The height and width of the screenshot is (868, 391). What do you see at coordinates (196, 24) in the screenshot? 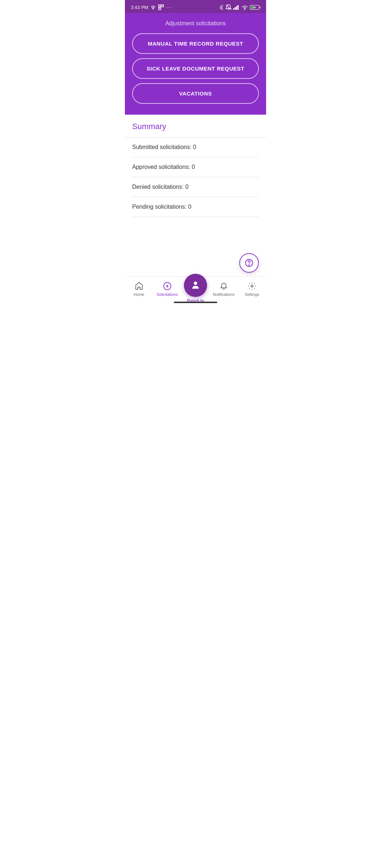
I see `section-title: Adjustment solicitations` at bounding box center [196, 24].